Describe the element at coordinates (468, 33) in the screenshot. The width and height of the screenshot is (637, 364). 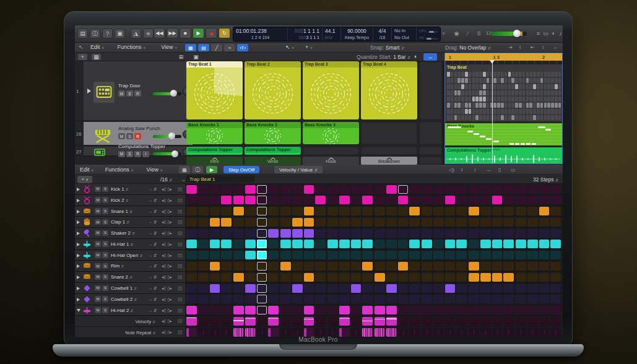
I see `pencil-icon: ∕` at that location.